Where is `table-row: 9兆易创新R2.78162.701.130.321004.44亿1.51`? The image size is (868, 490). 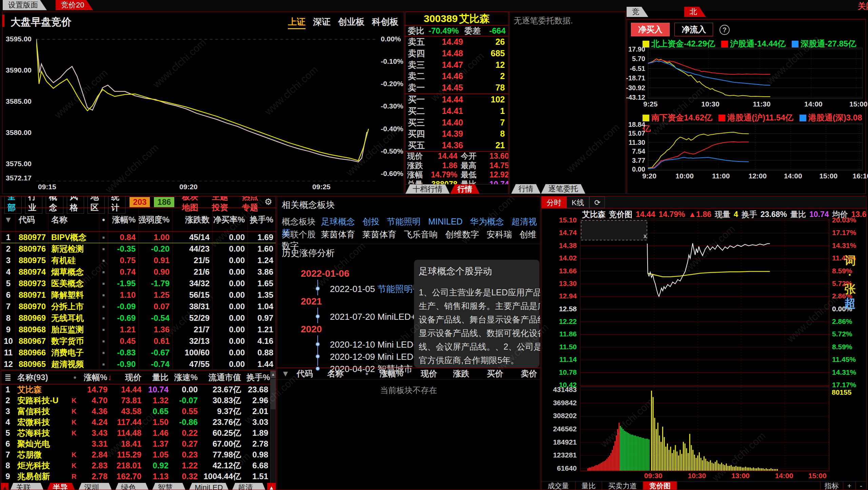 table-row: 9兆易创新R2.78162.701.130.321004.44亿1.51 is located at coordinates (136, 476).